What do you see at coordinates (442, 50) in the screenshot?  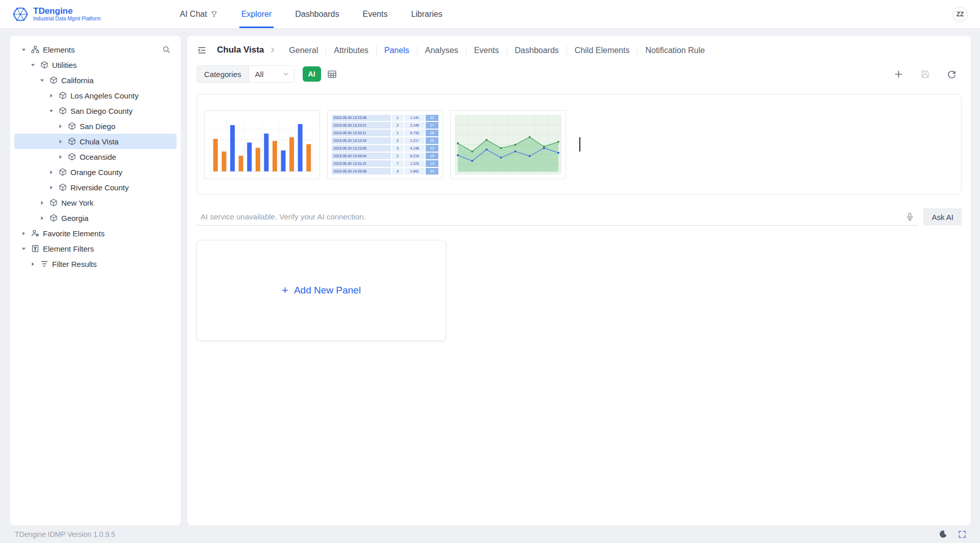 I see `tab-analyses: Analyses` at bounding box center [442, 50].